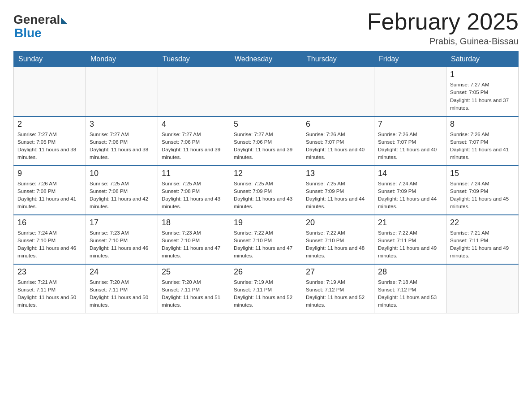  I want to click on calendar-cell: 17Sunrise: 7:23 AMSunset: 7:10 PMDayligh…, so click(122, 240).